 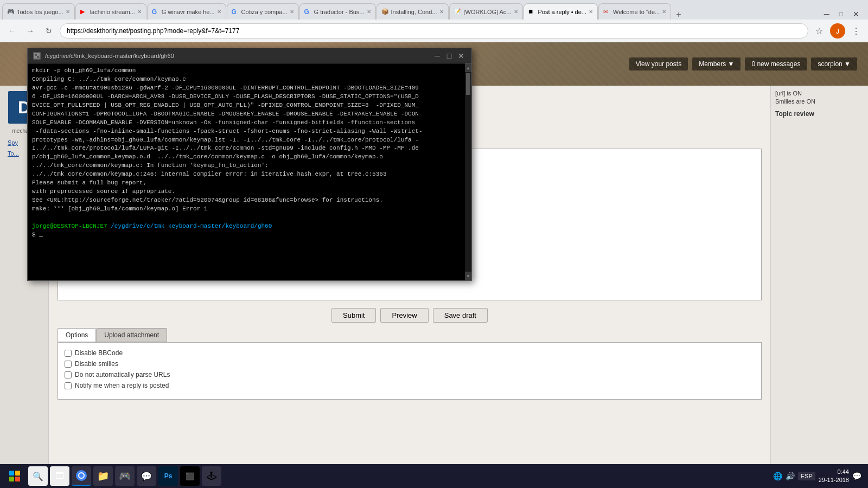 What do you see at coordinates (834, 480) in the screenshot?
I see `clock-date: 29-11-2018` at bounding box center [834, 480].